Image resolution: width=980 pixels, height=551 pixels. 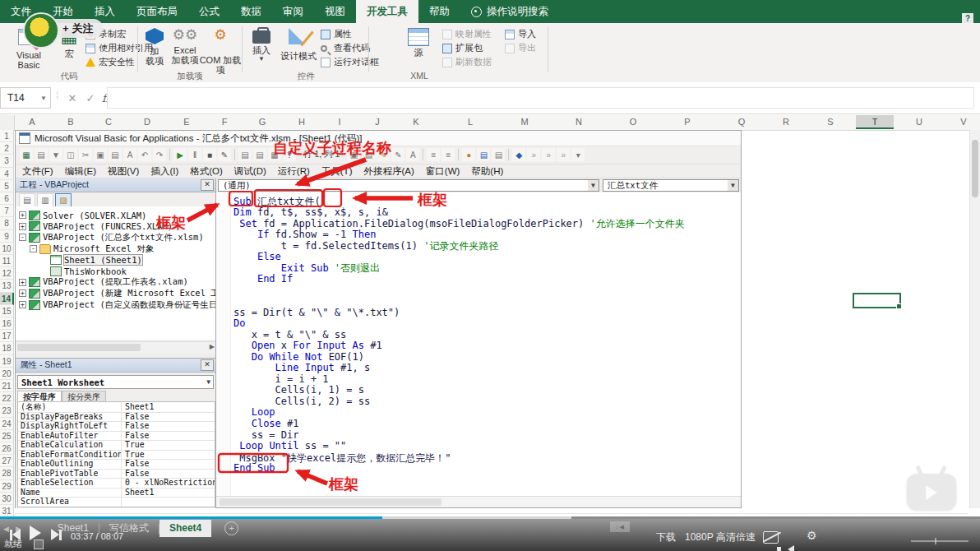 What do you see at coordinates (299, 390) in the screenshot?
I see `code-line: Cells(i, 1) = s` at bounding box center [299, 390].